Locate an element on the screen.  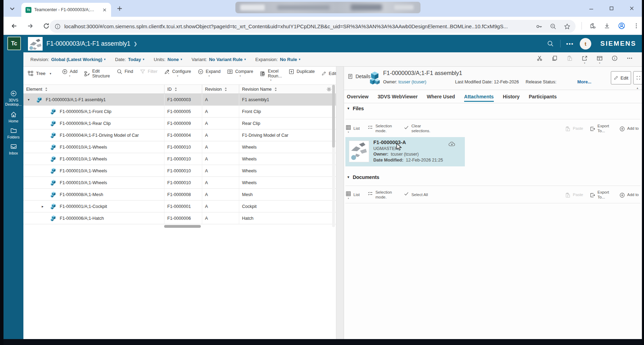
documents-select-all-button: Select All is located at coordinates (416, 195).